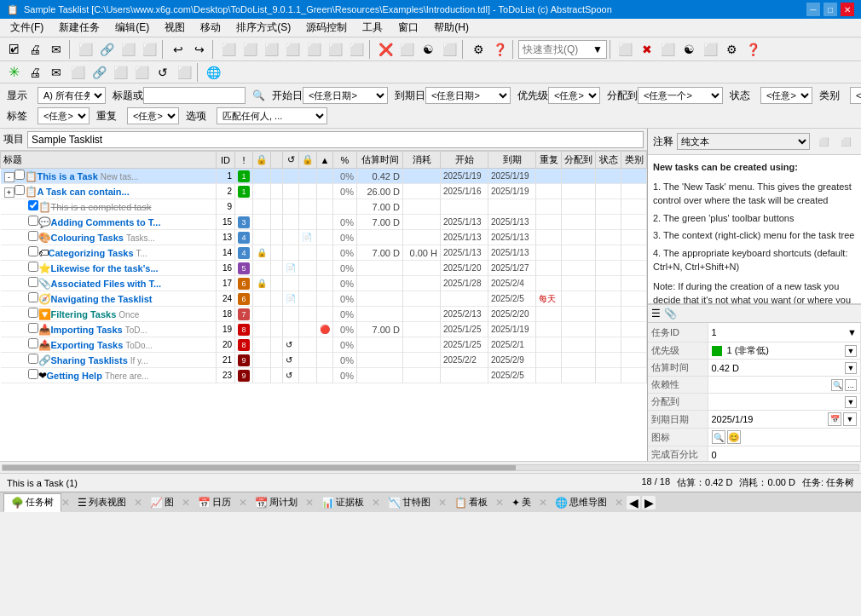 The image size is (861, 616). I want to click on tb2-btn3: ✉, so click(56, 72).